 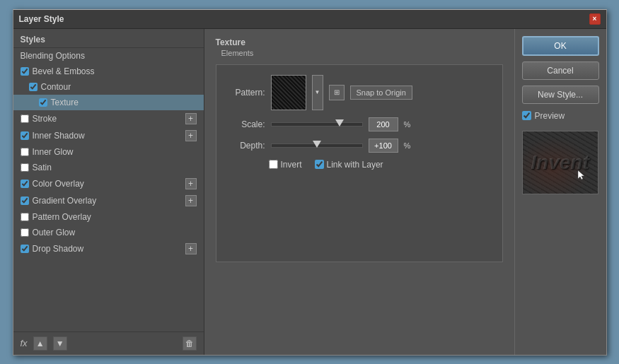 I want to click on move-down-button: ▼, so click(x=60, y=344).